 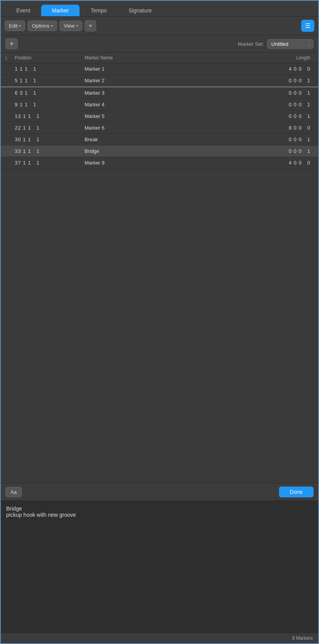 What do you see at coordinates (303, 638) in the screenshot?
I see `status-text: 9 Markers` at bounding box center [303, 638].